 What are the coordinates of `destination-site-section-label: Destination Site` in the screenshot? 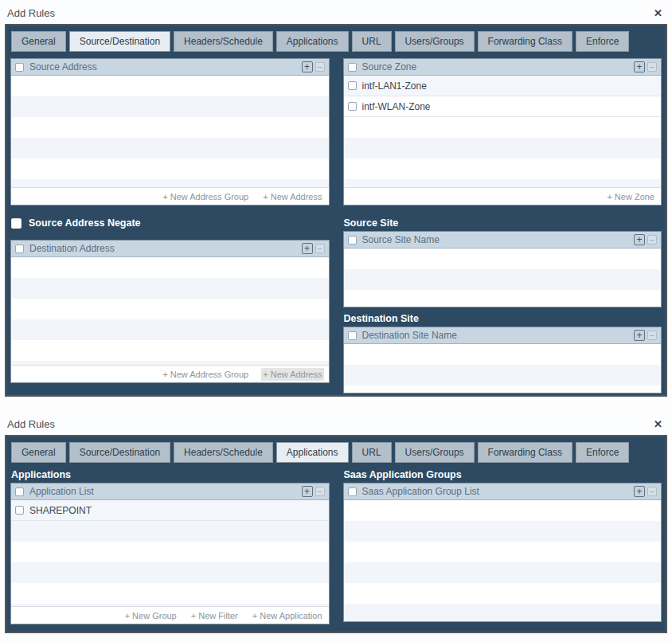 It's located at (503, 319).